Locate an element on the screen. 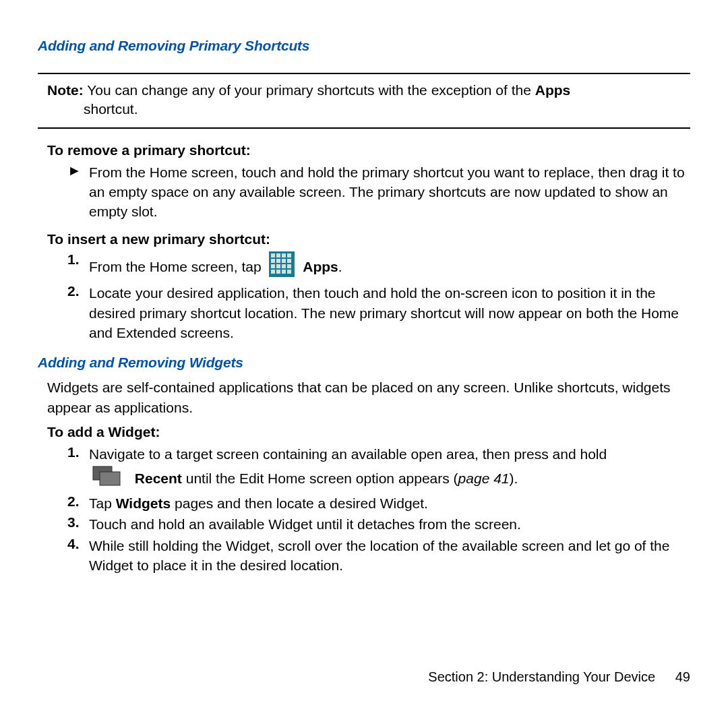  note-line-1: Note: You can change any of your primary… is located at coordinates (367, 90).